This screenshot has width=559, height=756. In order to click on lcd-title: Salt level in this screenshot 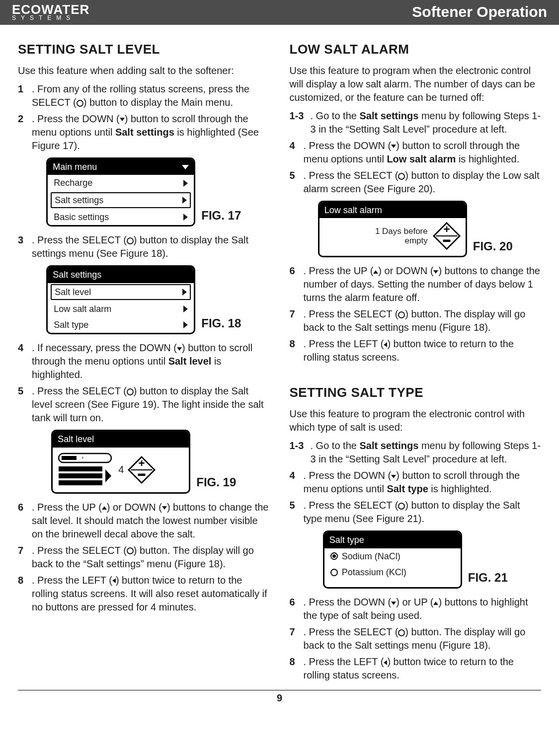, I will do `click(121, 439)`.